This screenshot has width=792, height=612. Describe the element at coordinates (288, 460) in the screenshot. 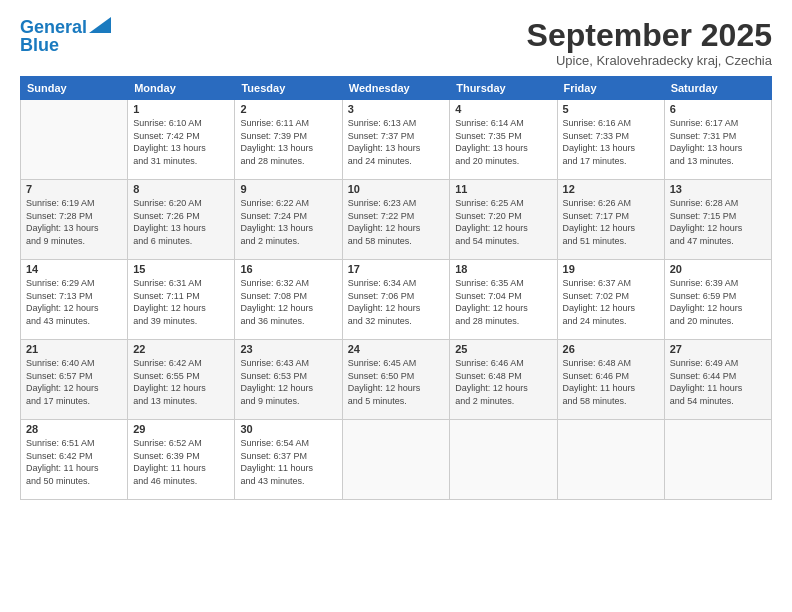

I see `calendar-cell: 30Sunrise: 6:54 AMSunset: 6:37 PMDayligh…` at that location.